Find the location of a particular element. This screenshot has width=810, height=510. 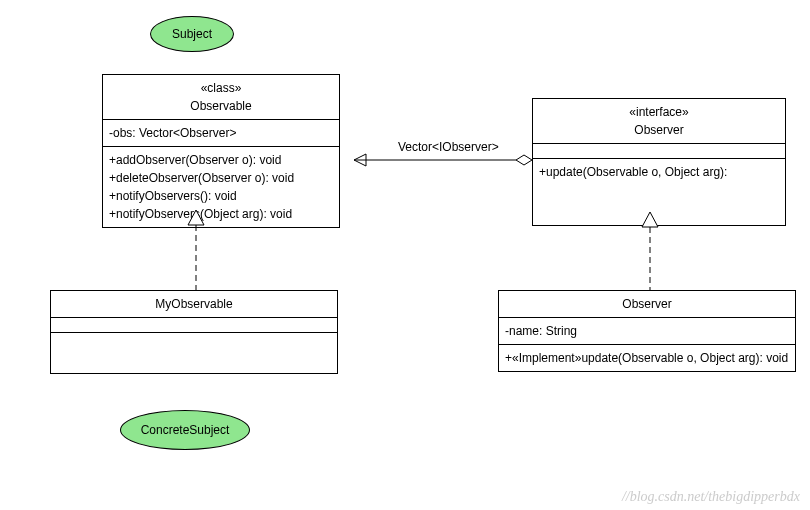

interface-observer: «interface» Observer +update(Observable … is located at coordinates (659, 162).